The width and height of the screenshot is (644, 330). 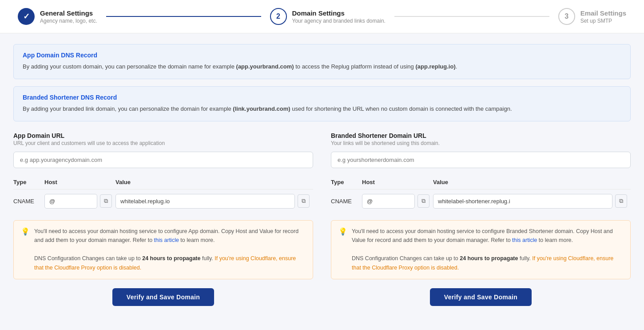 What do you see at coordinates (402, 109) in the screenshot?
I see `branded-text-middle: used for shortening the URL when no cust…` at bounding box center [402, 109].